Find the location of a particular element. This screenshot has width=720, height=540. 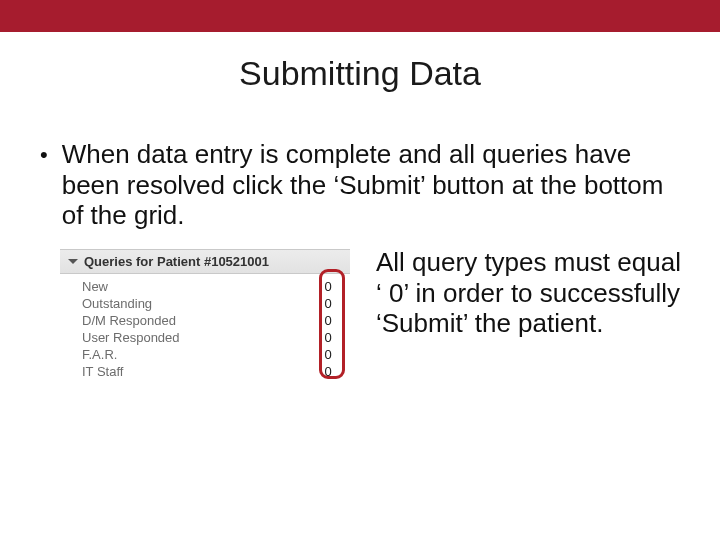

queries-panel-header: Queries for Patient #10521001 is located at coordinates (205, 262).